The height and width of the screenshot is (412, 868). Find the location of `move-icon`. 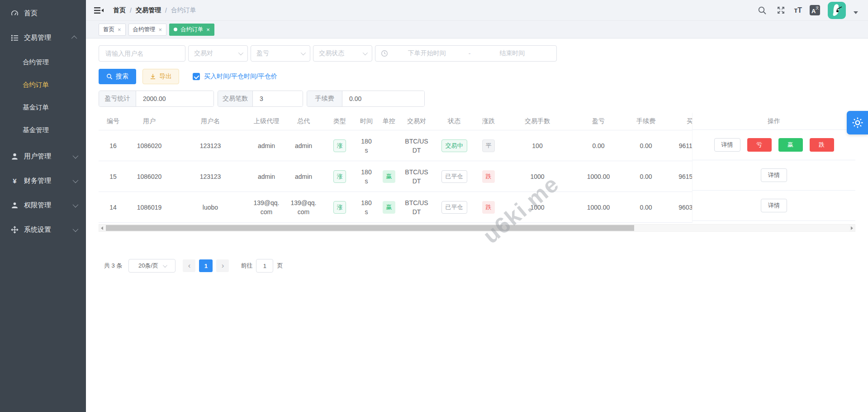

move-icon is located at coordinates (14, 230).